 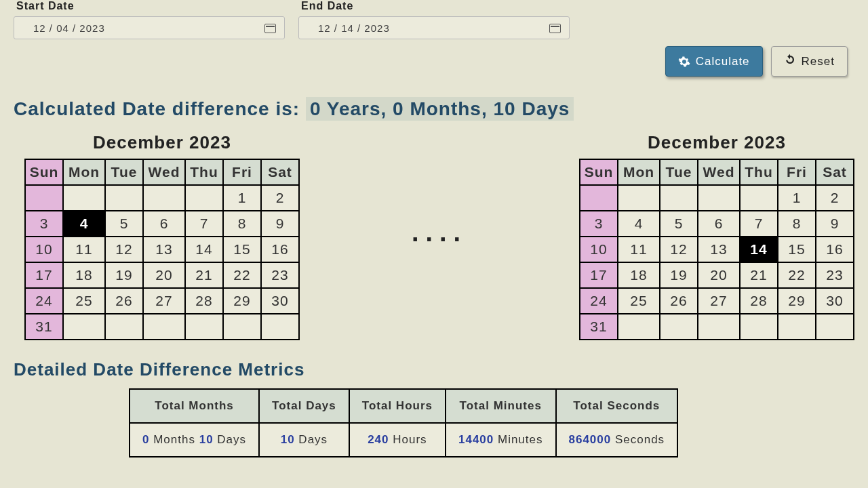 I want to click on calendar-day-header: Thu, so click(x=204, y=172).